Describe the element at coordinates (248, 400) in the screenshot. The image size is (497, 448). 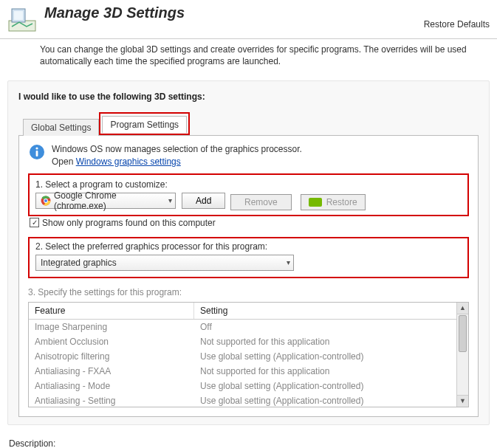
I see `table-row: Antialiasing - SettingUse global setting…` at that location.